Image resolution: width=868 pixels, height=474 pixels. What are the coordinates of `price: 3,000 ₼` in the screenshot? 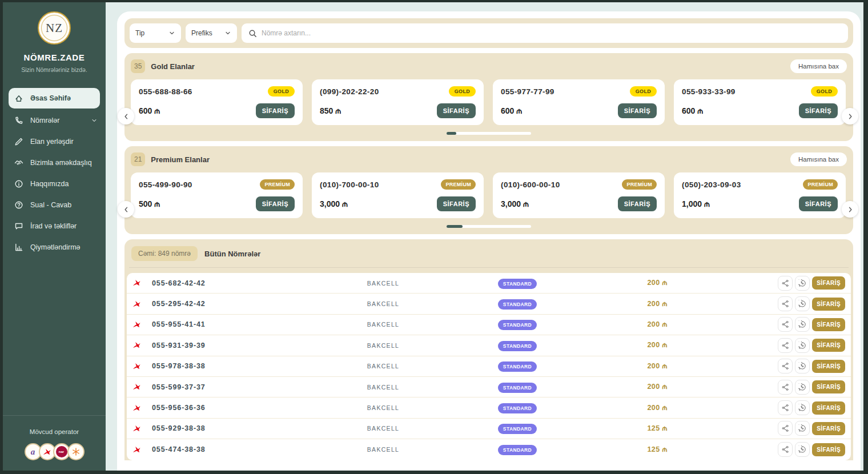 It's located at (333, 204).